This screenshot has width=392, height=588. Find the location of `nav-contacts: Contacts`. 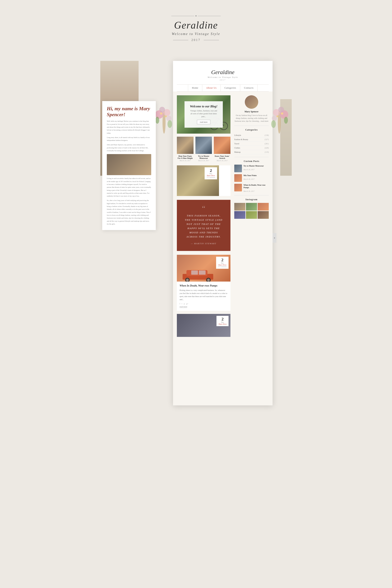

nav-contacts: Contacts is located at coordinates (249, 88).